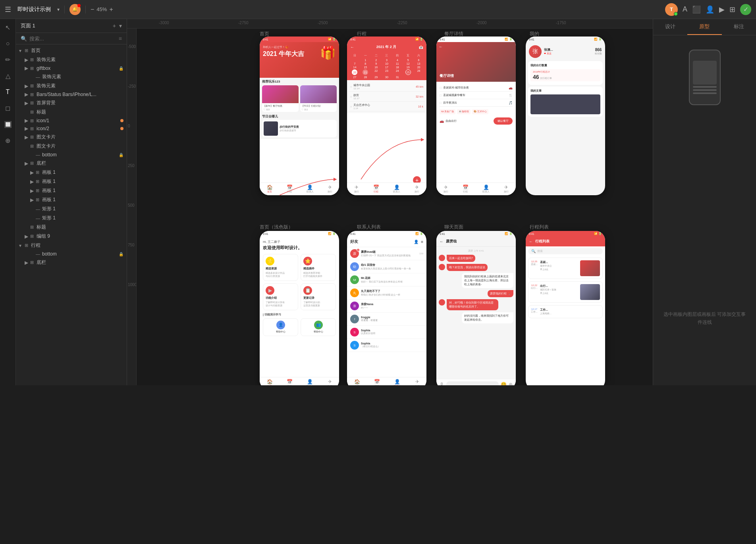 Image resolution: width=756 pixels, height=544 pixels. Describe the element at coordinates (83, 218) in the screenshot. I see `tree-item-label: 矩形 1` at that location.